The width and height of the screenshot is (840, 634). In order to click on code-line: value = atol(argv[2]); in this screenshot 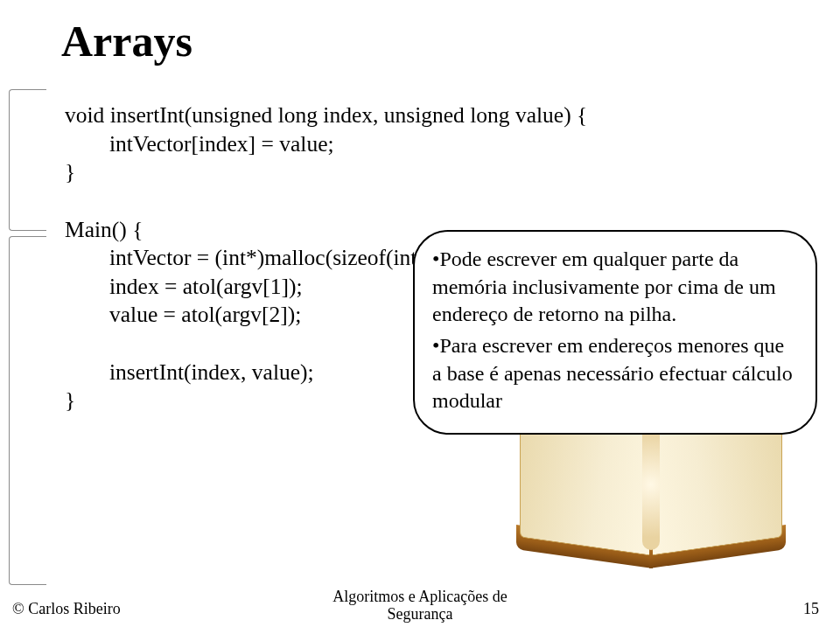, I will do `click(183, 315)`.